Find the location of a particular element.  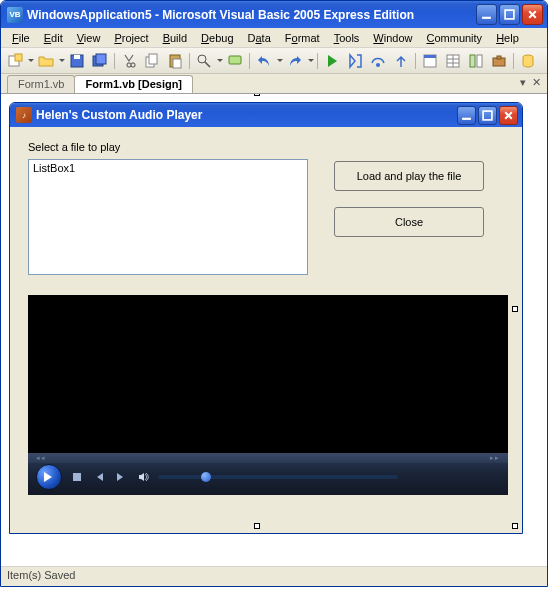

document-tabs: Form1.vbForm1.vb [Design] ▾ ✕ is located at coordinates (274, 84).